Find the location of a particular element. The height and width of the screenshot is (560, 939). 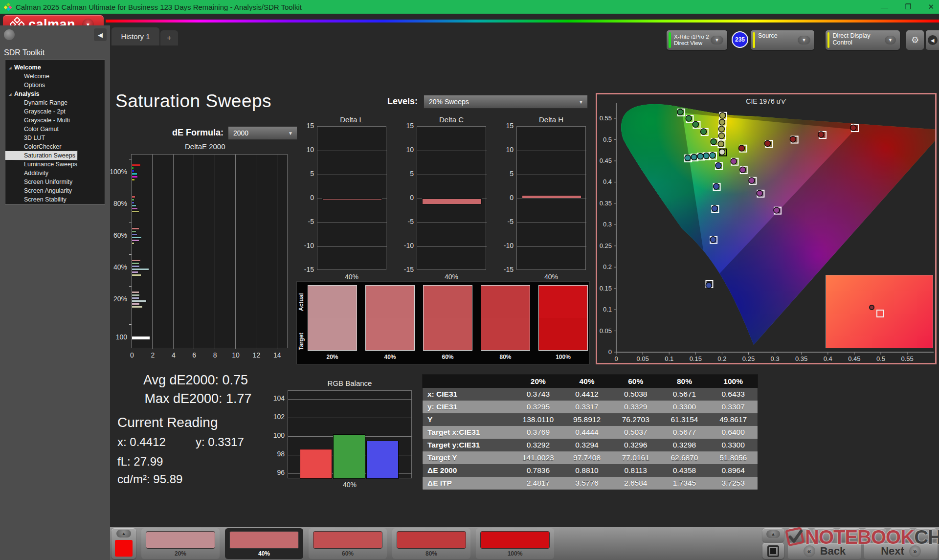

meter-count-badge: 235 is located at coordinates (740, 40).